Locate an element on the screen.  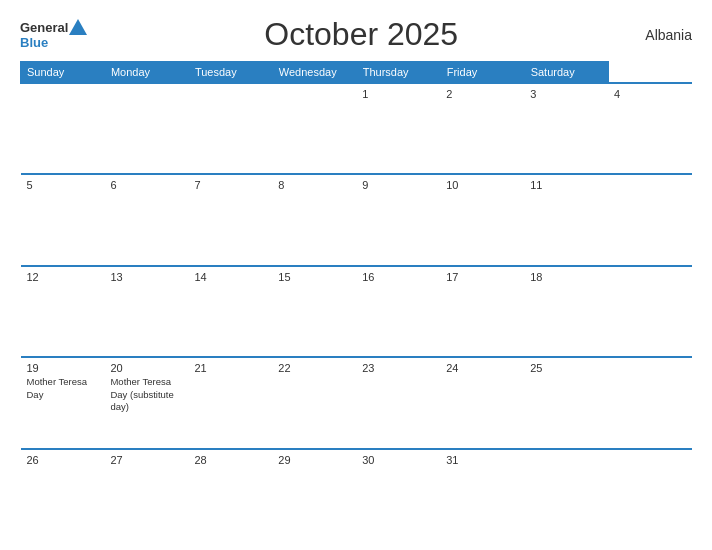
table-row: 20Mother Teresa Day (substitute day) is located at coordinates (146, 402).